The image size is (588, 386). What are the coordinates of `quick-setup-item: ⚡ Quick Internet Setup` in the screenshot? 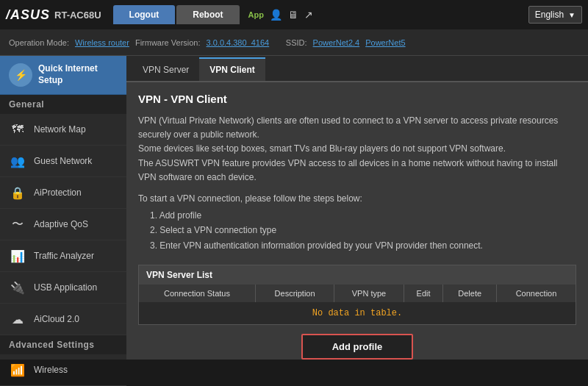 It's located at (63, 75).